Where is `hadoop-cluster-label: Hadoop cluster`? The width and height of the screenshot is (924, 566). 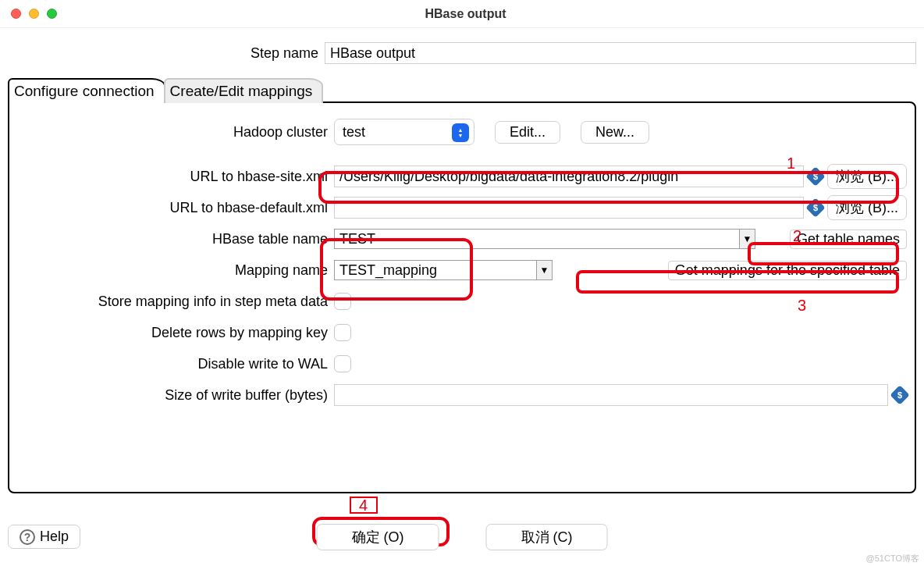
hadoop-cluster-label: Hadoop cluster is located at coordinates (176, 133).